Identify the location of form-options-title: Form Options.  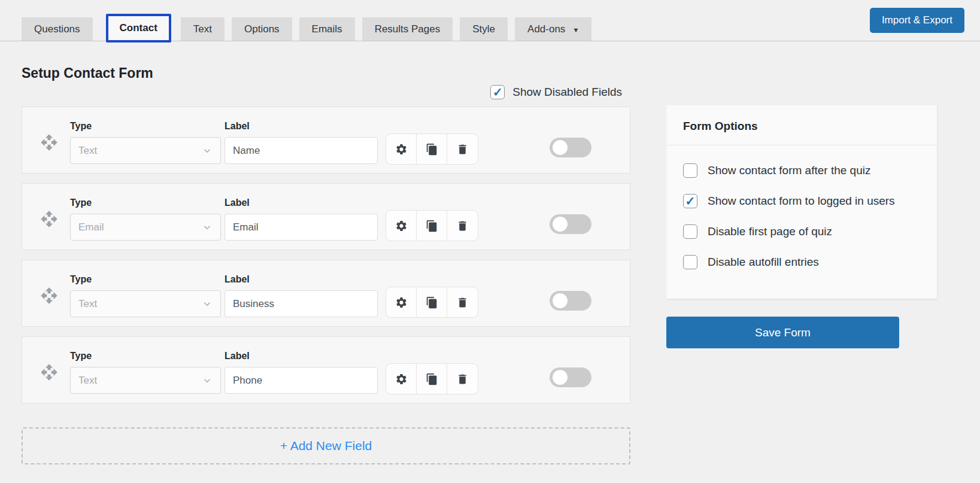
(802, 126).